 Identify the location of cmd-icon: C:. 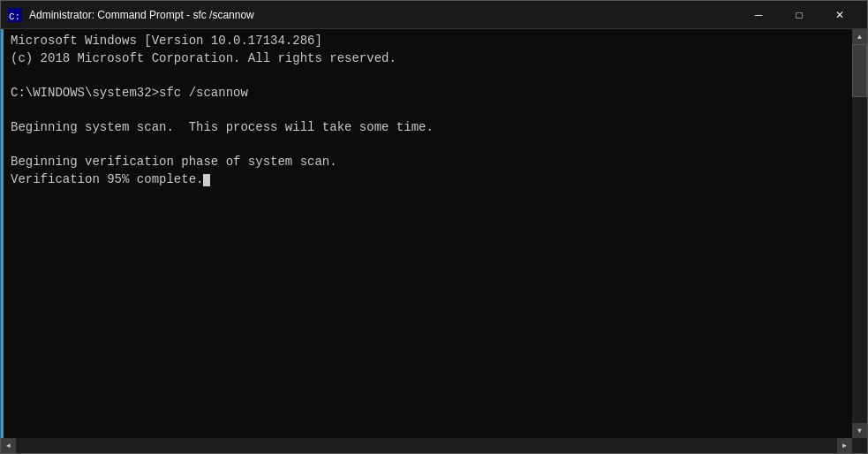
(15, 15).